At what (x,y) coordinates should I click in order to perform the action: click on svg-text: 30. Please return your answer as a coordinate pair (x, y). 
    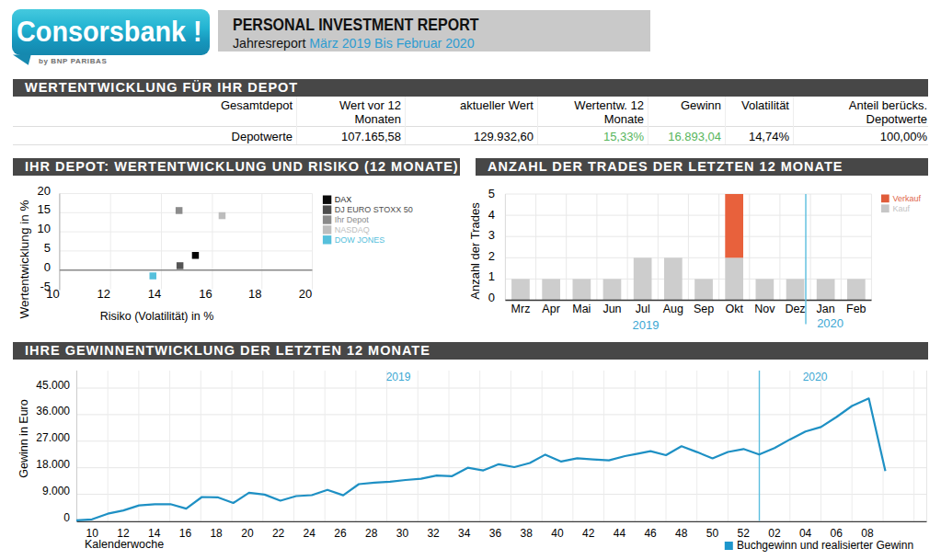
    Looking at the image, I should click on (403, 533).